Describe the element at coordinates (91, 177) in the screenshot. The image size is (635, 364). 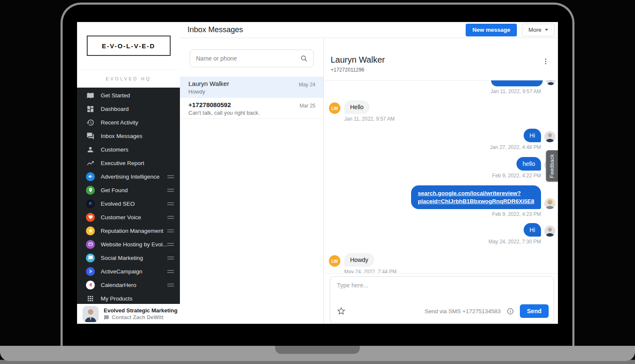
I see `megaphone-icon` at that location.